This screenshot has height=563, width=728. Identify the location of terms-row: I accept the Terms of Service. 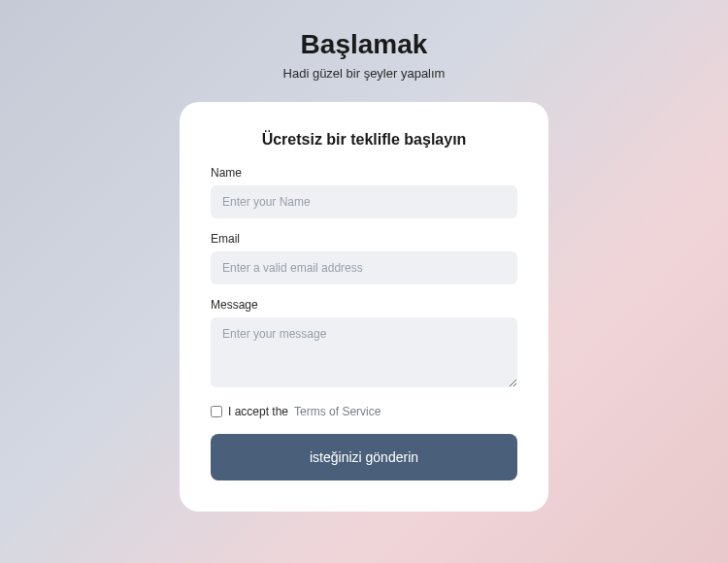
(364, 412).